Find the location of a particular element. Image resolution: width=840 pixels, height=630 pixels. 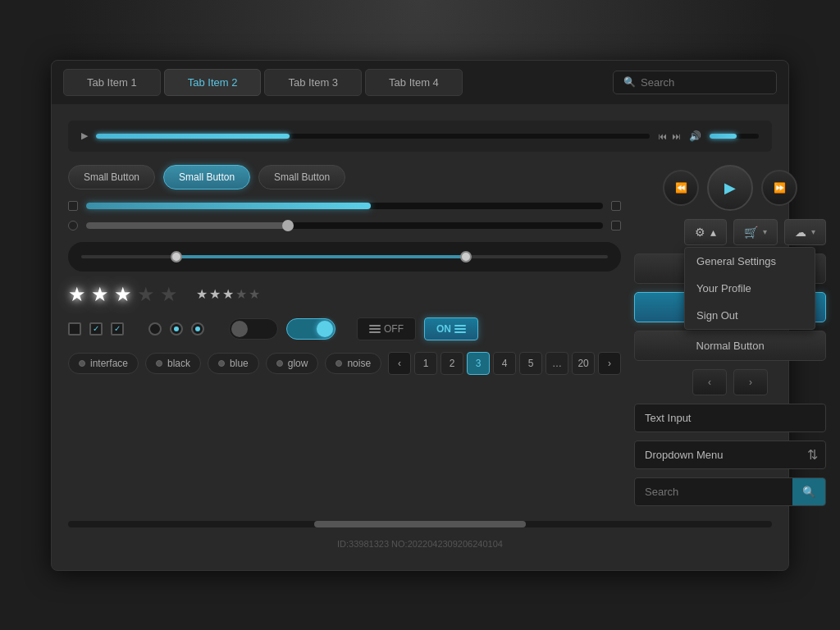

tag-dot-noise is located at coordinates (339, 363).